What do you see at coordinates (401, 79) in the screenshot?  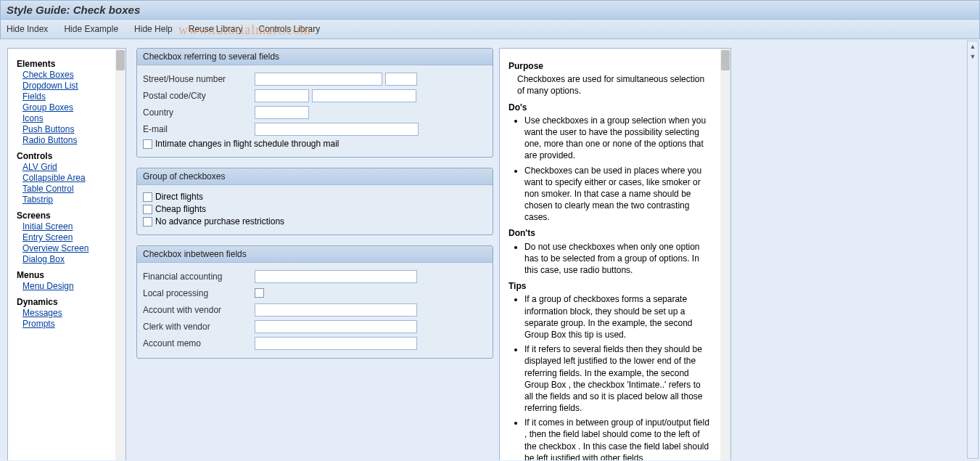 I see `house-number-field` at bounding box center [401, 79].